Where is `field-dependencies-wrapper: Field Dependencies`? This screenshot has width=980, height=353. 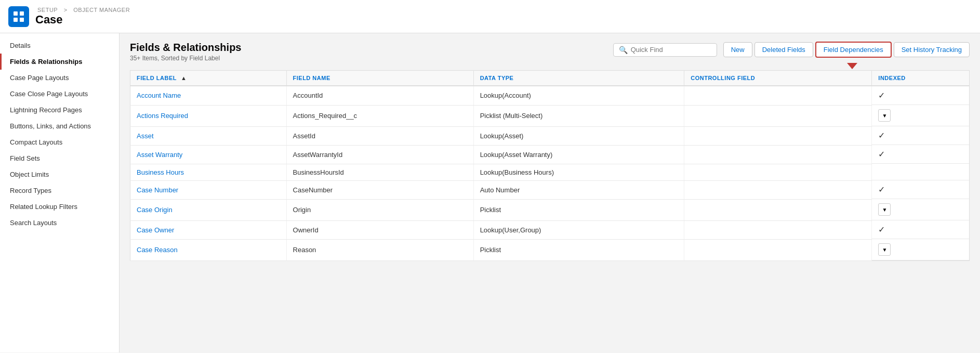 field-dependencies-wrapper: Field Dependencies is located at coordinates (852, 50).